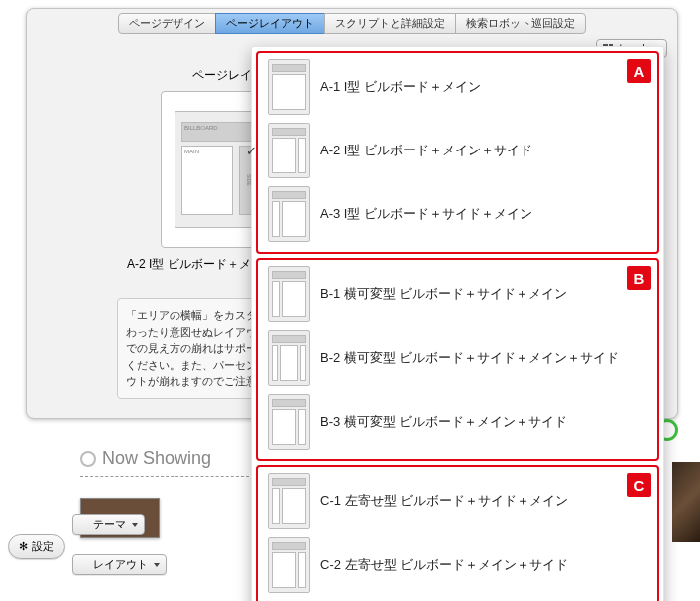  Describe the element at coordinates (217, 132) in the screenshot. I see `billboard-area: BILLBOARD` at that location.